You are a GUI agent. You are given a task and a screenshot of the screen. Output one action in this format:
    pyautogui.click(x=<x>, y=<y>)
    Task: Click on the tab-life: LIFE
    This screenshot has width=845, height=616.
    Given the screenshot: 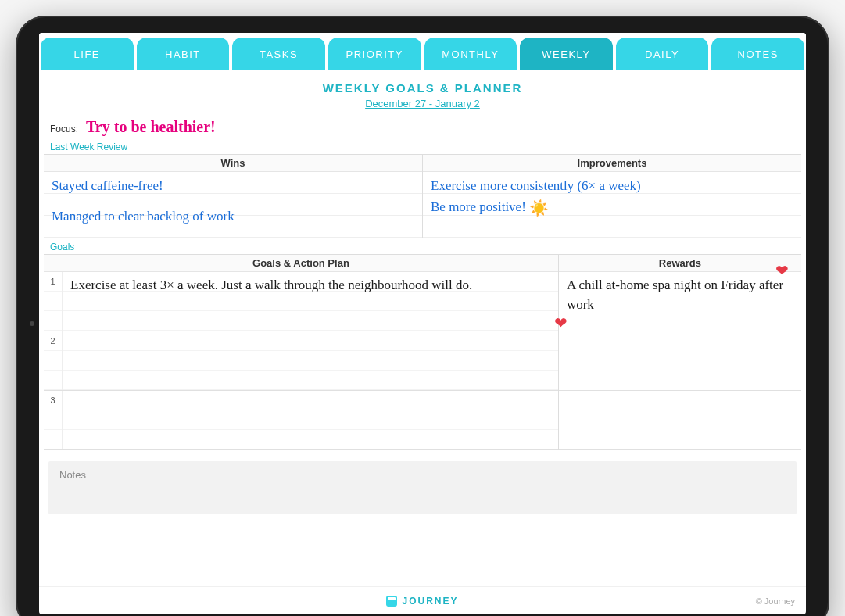 What is the action you would take?
    pyautogui.click(x=88, y=54)
    